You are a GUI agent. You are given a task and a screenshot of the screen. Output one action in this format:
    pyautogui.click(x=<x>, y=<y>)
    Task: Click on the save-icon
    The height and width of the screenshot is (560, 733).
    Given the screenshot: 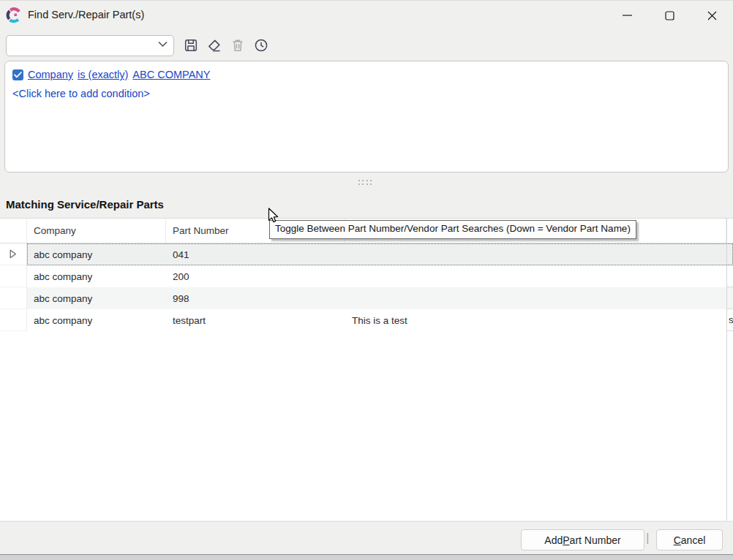 What is the action you would take?
    pyautogui.click(x=191, y=45)
    